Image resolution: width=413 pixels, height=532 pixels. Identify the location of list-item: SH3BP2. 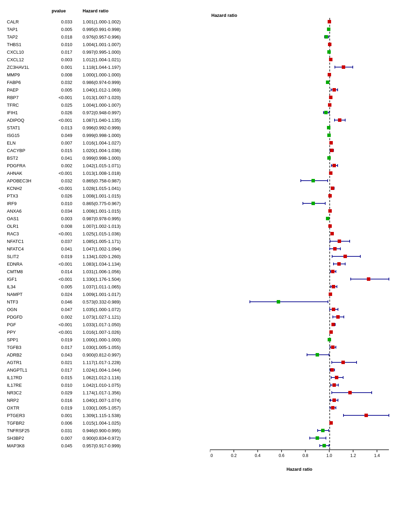
(29, 438).